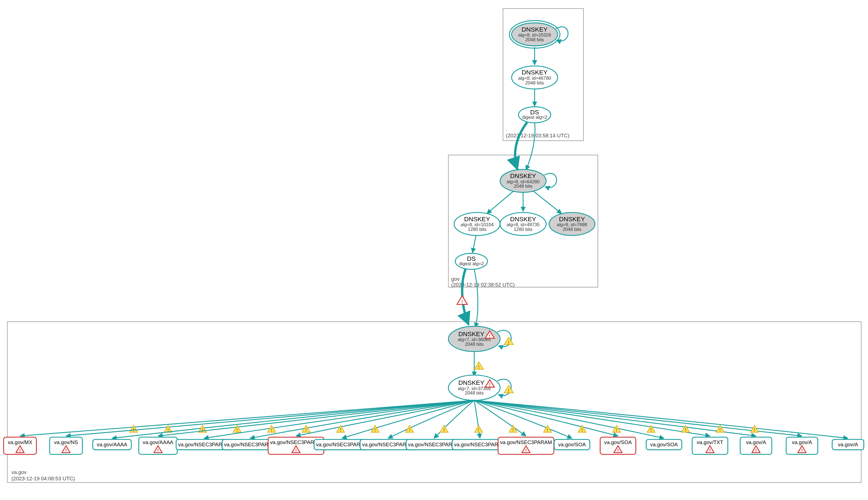  I want to click on record-label: va.gov/NS, so click(66, 442).